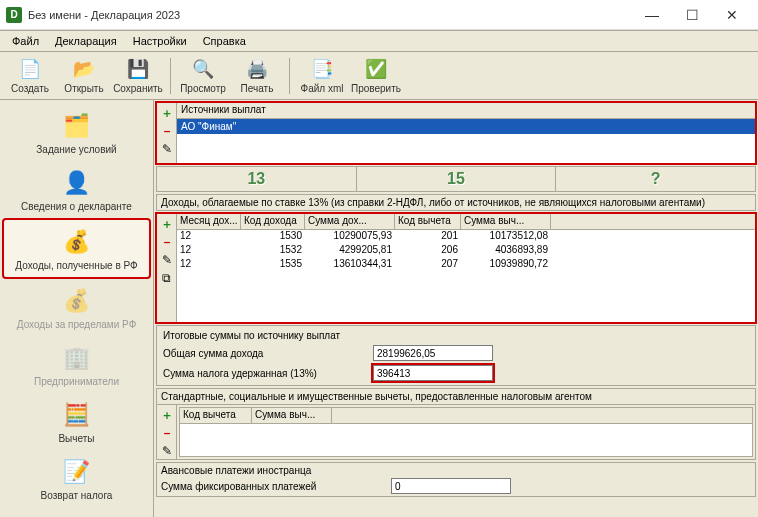 The width and height of the screenshot is (758, 517). I want to click on preview-icon: 🔍, so click(203, 69).